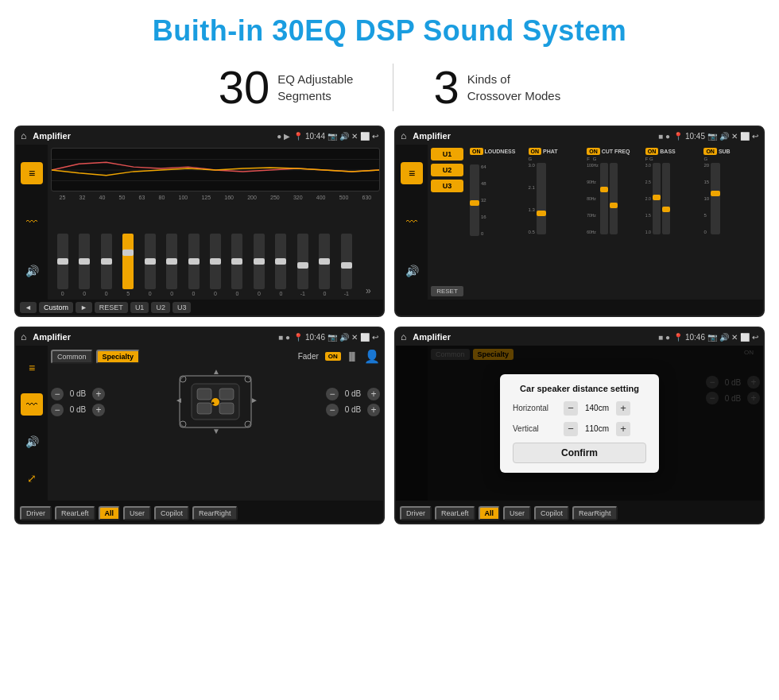 This screenshot has height=700, width=779. What do you see at coordinates (490, 513) in the screenshot?
I see `dialog-btn-all: All` at bounding box center [490, 513].